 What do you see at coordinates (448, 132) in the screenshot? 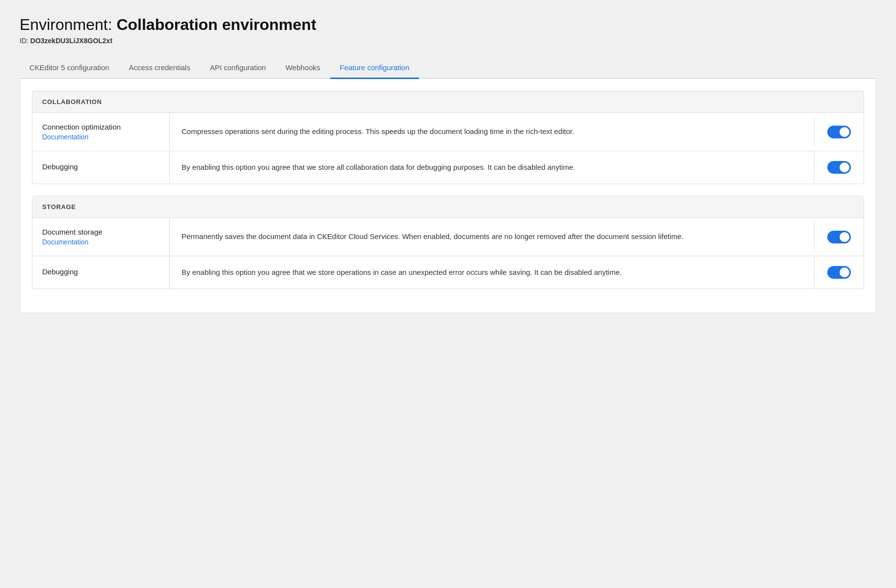
I see `table-row: Connection optimization Documentation Co…` at bounding box center [448, 132].